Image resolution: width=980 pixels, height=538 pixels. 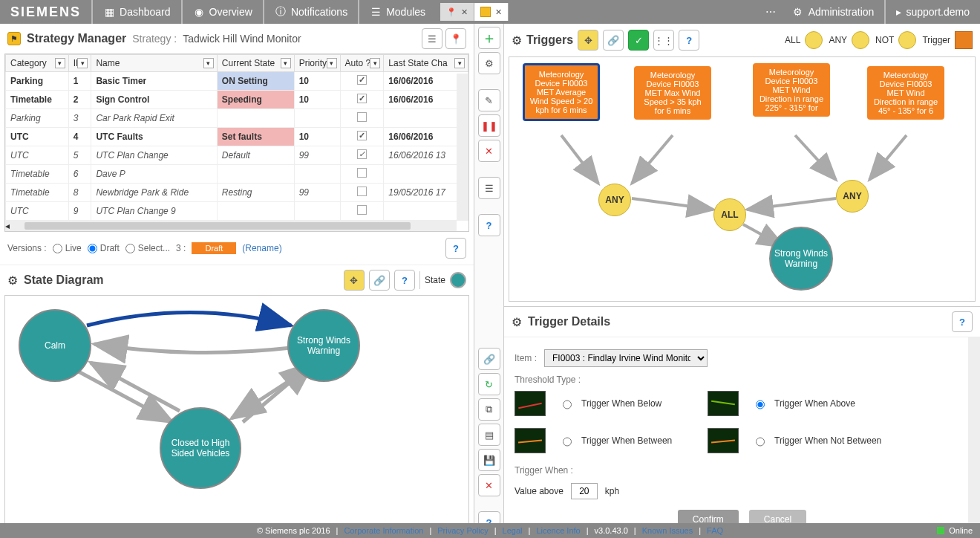 What do you see at coordinates (778, 516) in the screenshot?
I see `cancel-button: Cancel` at bounding box center [778, 516].